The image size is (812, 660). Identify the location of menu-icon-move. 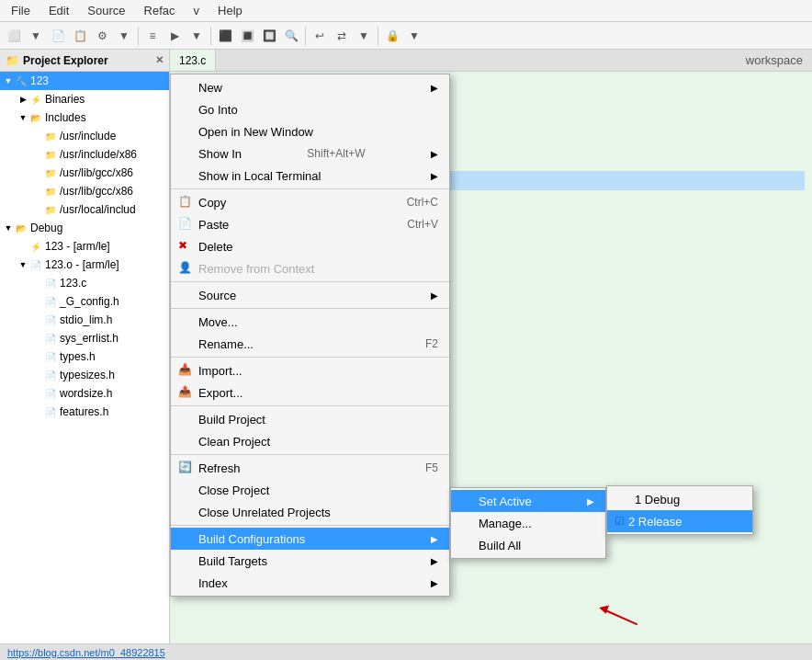
(186, 322).